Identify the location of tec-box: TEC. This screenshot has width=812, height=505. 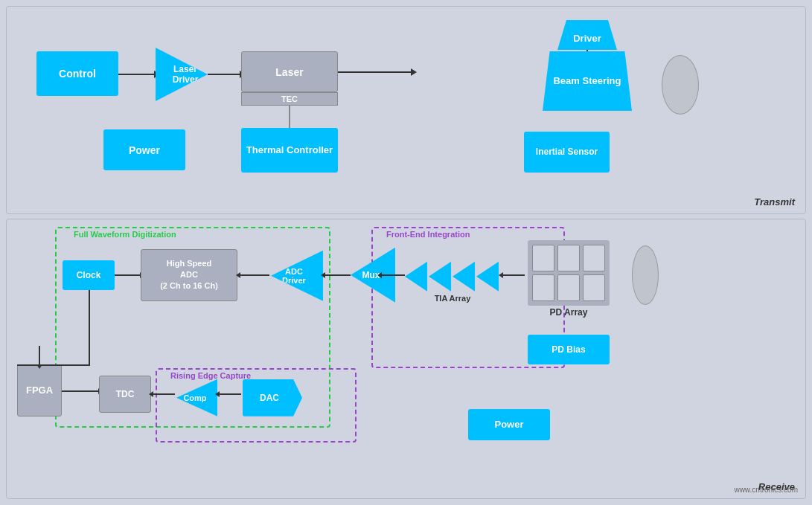
(290, 99).